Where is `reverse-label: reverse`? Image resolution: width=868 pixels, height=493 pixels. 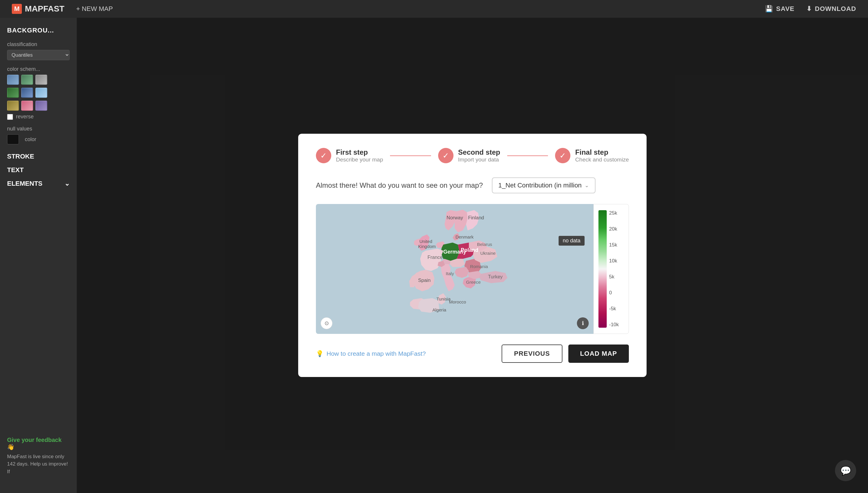 reverse-label: reverse is located at coordinates (25, 117).